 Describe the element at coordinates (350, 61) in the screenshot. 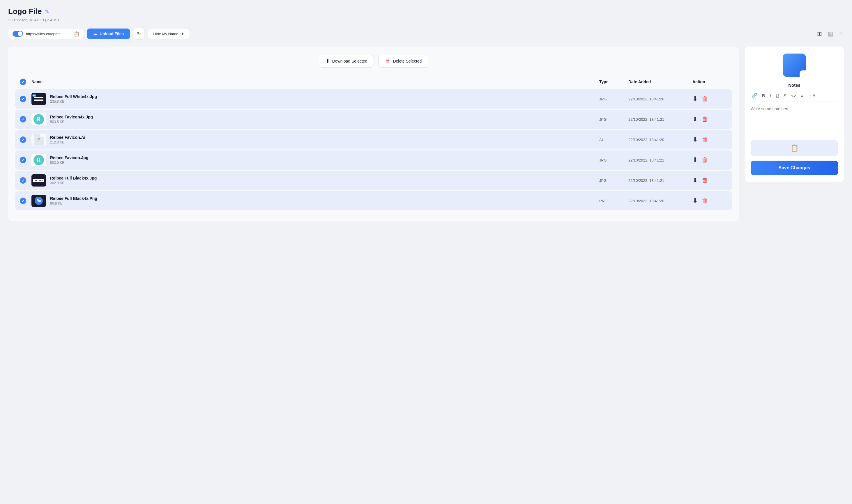

I see `download-selected-label: Download Selected` at that location.